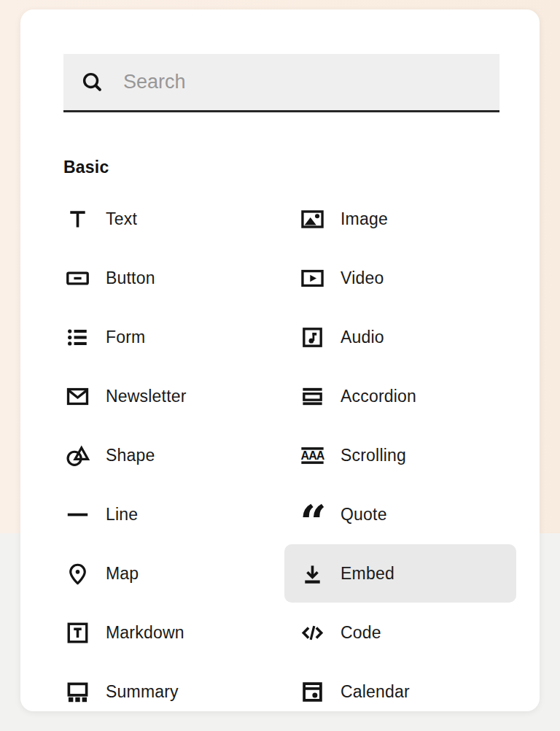 This screenshot has height=731, width=560. What do you see at coordinates (166, 455) in the screenshot?
I see `block-item-shape: Shape` at bounding box center [166, 455].